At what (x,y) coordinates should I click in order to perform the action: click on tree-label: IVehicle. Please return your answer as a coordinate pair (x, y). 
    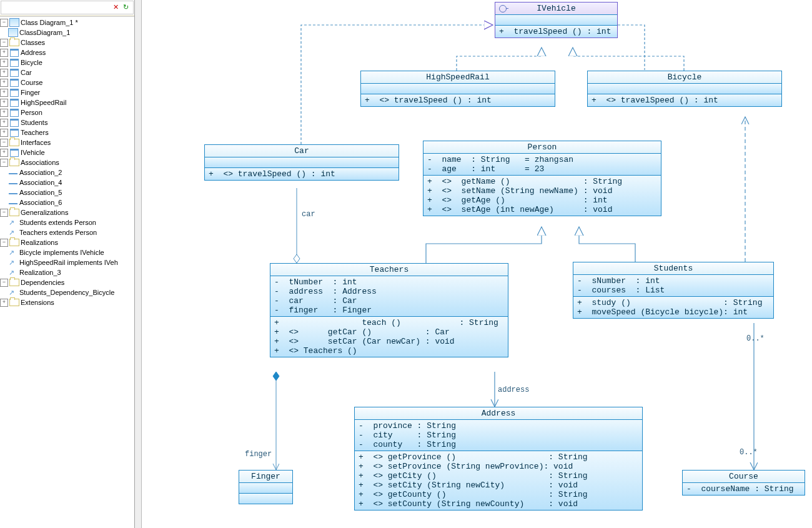
    Looking at the image, I should click on (32, 152).